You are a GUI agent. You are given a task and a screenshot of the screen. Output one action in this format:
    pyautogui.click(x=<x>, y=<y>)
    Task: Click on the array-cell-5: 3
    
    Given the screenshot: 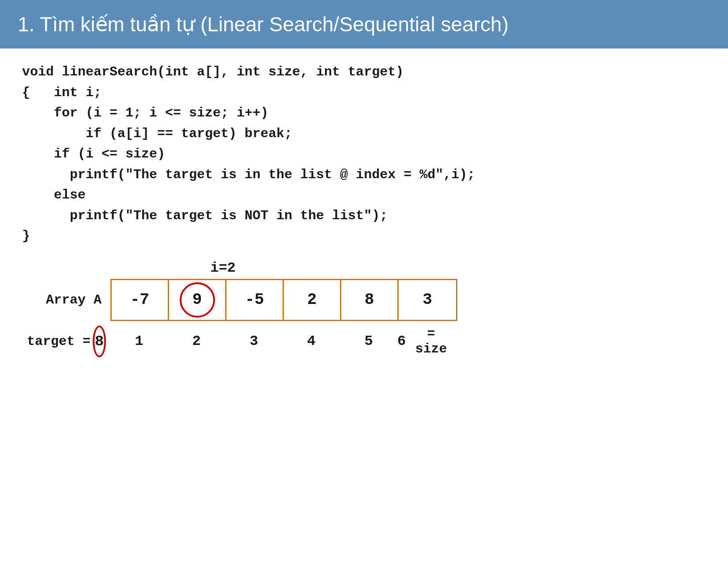 What is the action you would take?
    pyautogui.click(x=427, y=300)
    